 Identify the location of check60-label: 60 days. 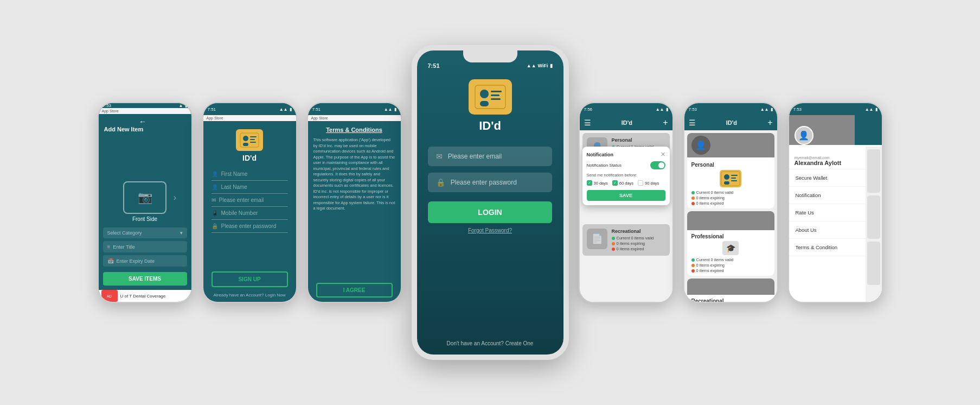
(626, 183).